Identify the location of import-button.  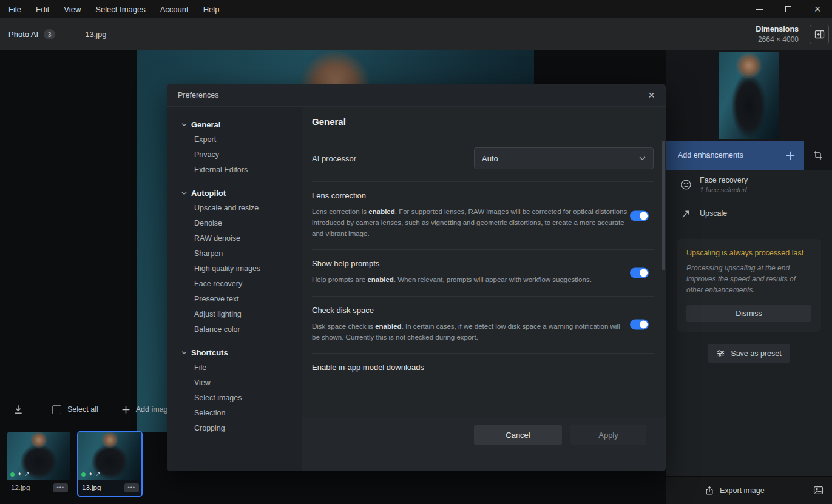
(18, 409).